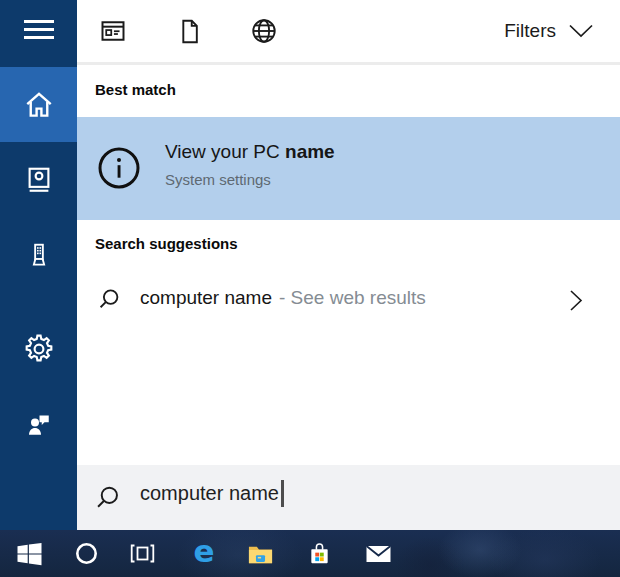  What do you see at coordinates (86, 554) in the screenshot?
I see `cortana-button` at bounding box center [86, 554].